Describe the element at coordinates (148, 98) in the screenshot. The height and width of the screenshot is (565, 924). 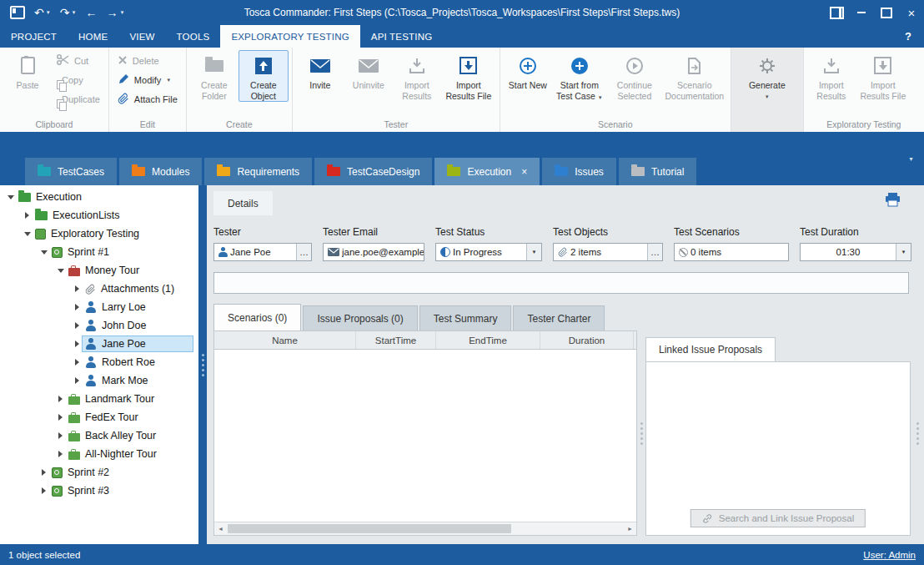
I see `attach-file-button: Attach File` at that location.